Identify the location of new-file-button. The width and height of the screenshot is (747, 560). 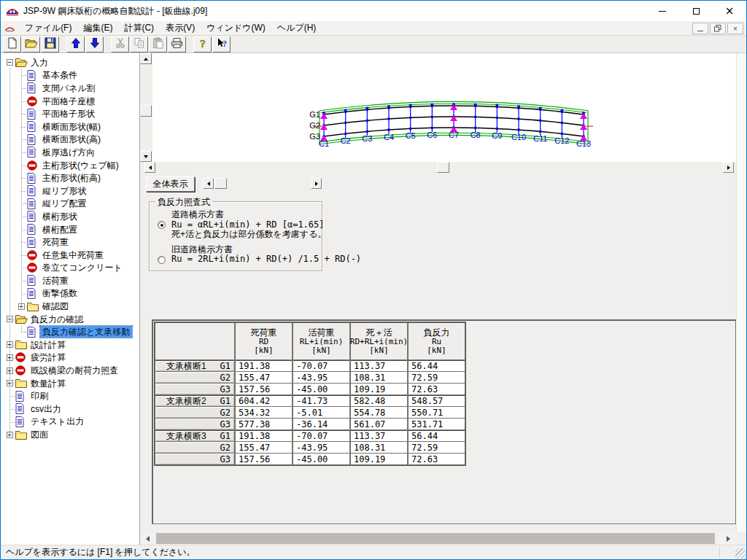
(12, 44).